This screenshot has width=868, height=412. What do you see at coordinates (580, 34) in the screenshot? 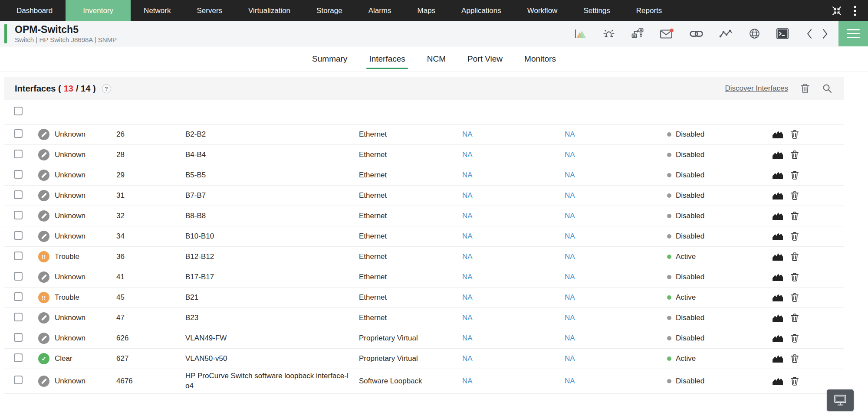
I see `performance-chart-icon` at bounding box center [580, 34].